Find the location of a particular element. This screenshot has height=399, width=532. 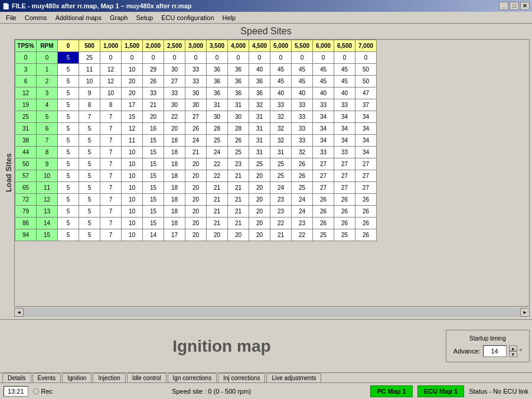

data-cell: 8 is located at coordinates (90, 105).